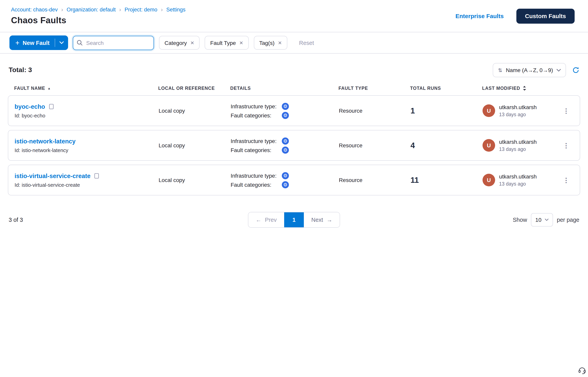 The width and height of the screenshot is (588, 377). Describe the element at coordinates (30, 107) in the screenshot. I see `fault-name-link: byoc-echo` at that location.